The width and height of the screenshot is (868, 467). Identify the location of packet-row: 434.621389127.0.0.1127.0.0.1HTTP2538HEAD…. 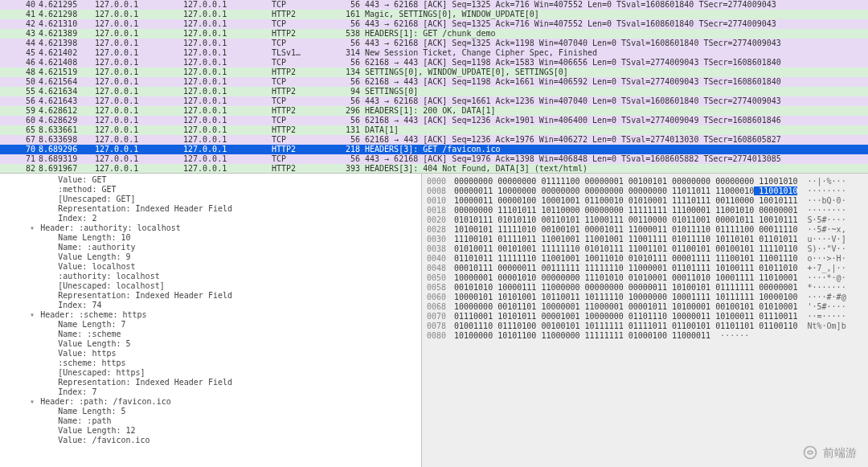
(434, 34).